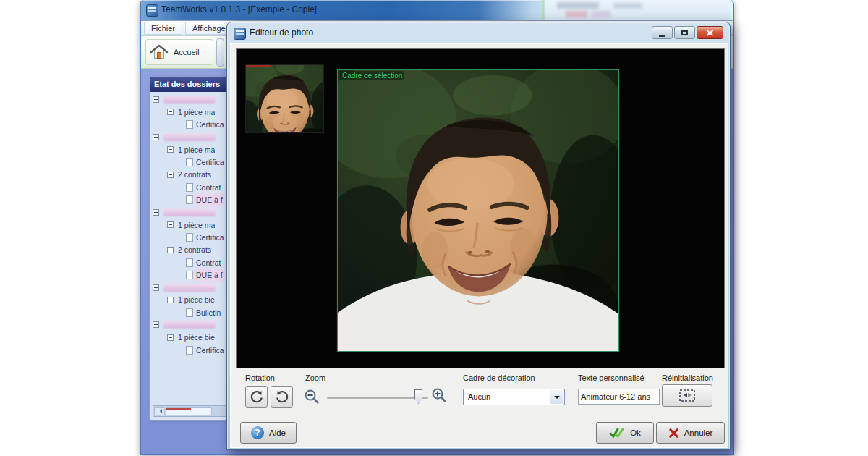  I want to click on photo-thumbnail, so click(285, 98).